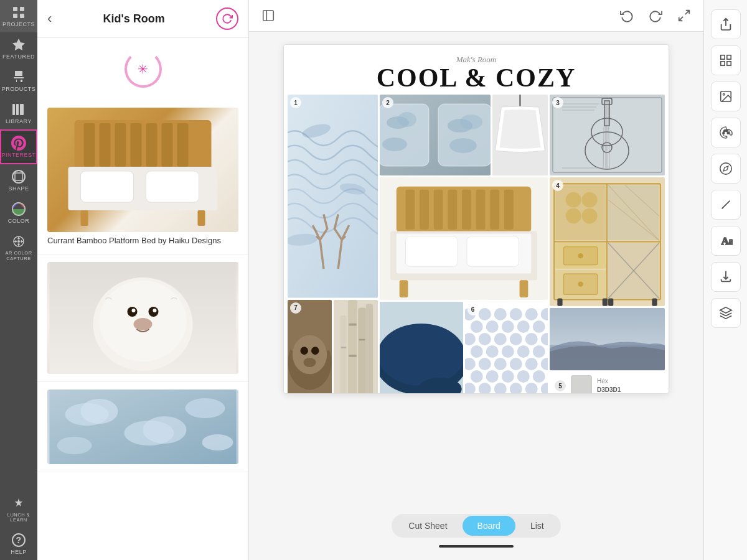 This screenshot has width=747, height=560. I want to click on palette-button, so click(726, 133).